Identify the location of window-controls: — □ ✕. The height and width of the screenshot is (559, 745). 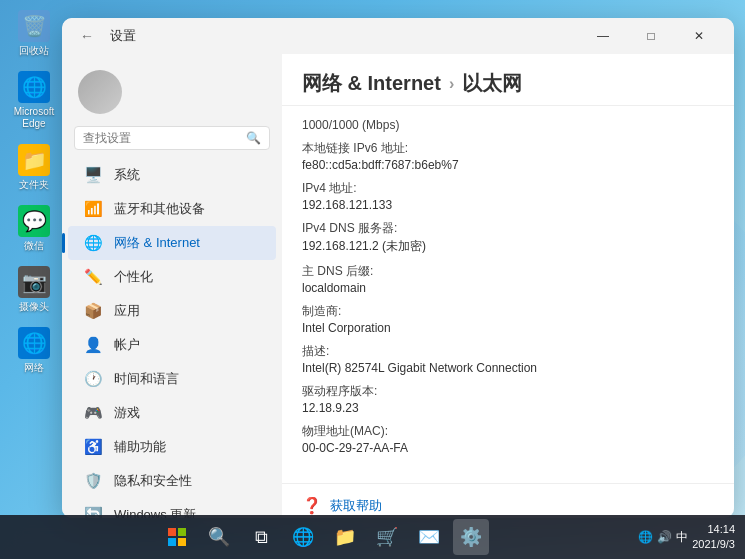
(651, 36).